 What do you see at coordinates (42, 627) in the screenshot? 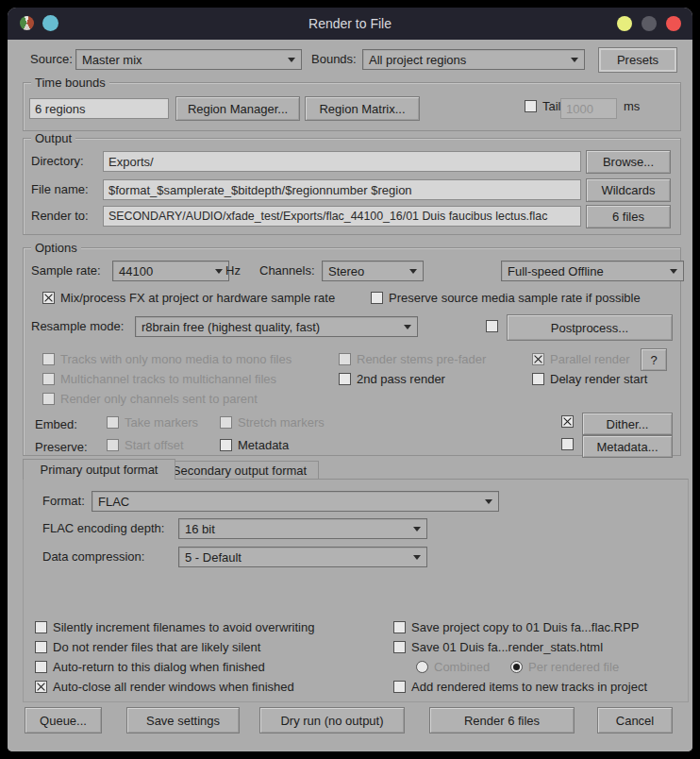
I see `silently-increment-checkbox` at bounding box center [42, 627].